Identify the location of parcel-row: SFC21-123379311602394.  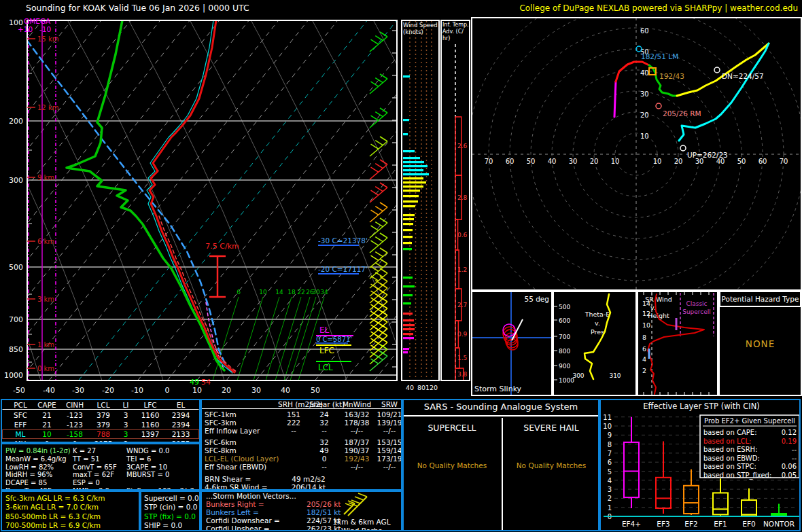
(101, 415).